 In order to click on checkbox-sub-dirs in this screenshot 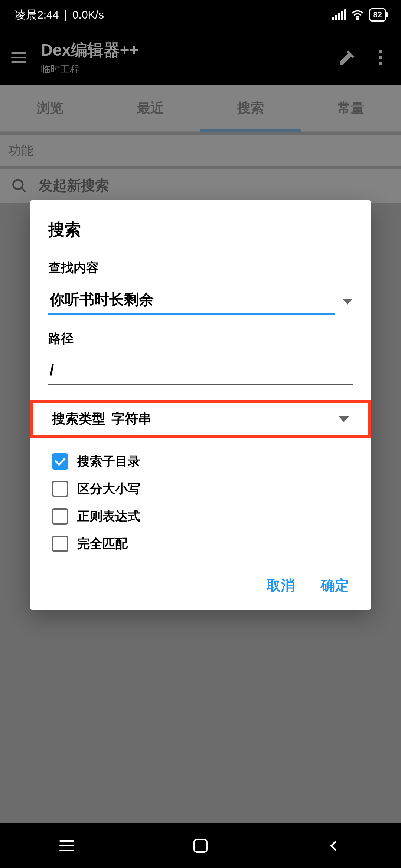, I will do `click(60, 461)`.